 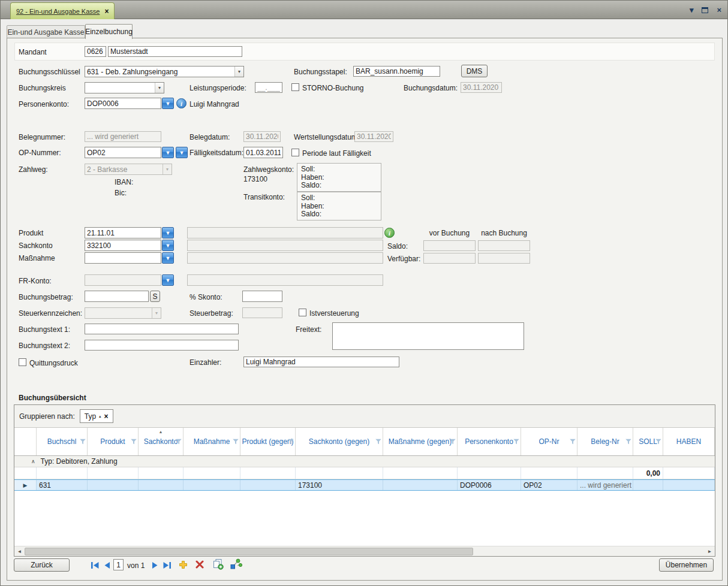 I want to click on column-header-sachkonto: ▲Sachkonto, so click(x=161, y=442).